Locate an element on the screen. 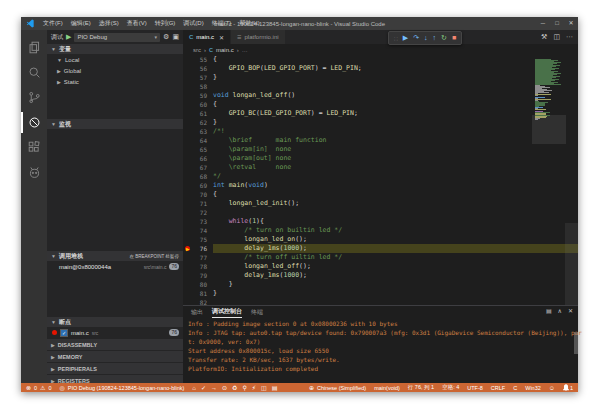 This screenshot has height=410, width=600. code-line: 63/*! is located at coordinates (380, 132).